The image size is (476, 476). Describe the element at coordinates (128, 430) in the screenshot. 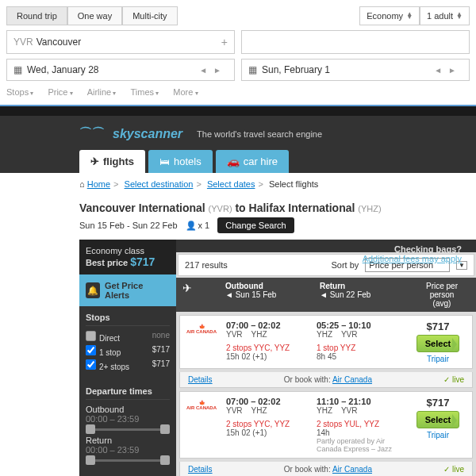

I see `outbound-time-slider` at that location.